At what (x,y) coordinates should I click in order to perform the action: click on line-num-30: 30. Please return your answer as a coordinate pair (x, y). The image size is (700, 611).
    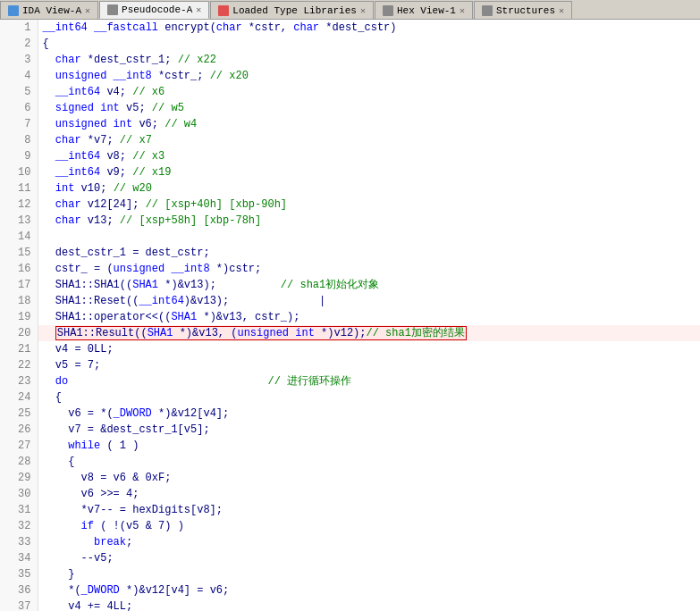
    Looking at the image, I should click on (20, 494).